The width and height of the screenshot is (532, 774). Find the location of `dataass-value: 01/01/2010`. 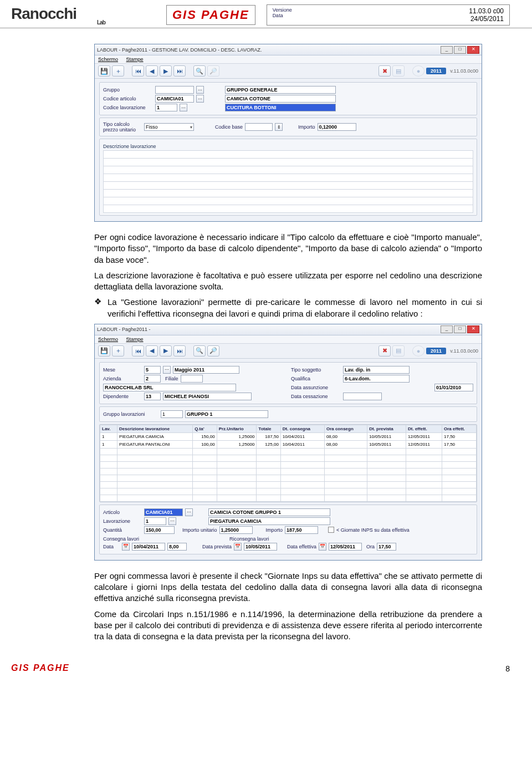

dataass-value: 01/01/2010 is located at coordinates (454, 388).